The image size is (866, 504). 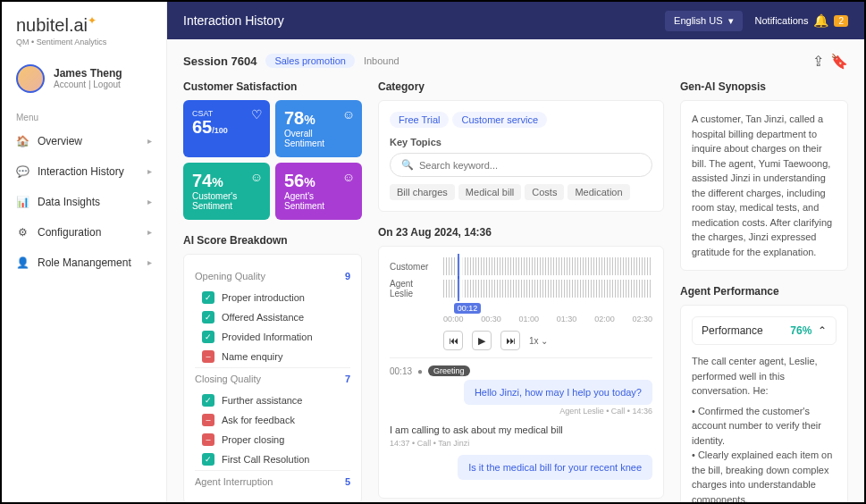 What do you see at coordinates (642, 319) in the screenshot?
I see `time-tick: 02:30` at bounding box center [642, 319].